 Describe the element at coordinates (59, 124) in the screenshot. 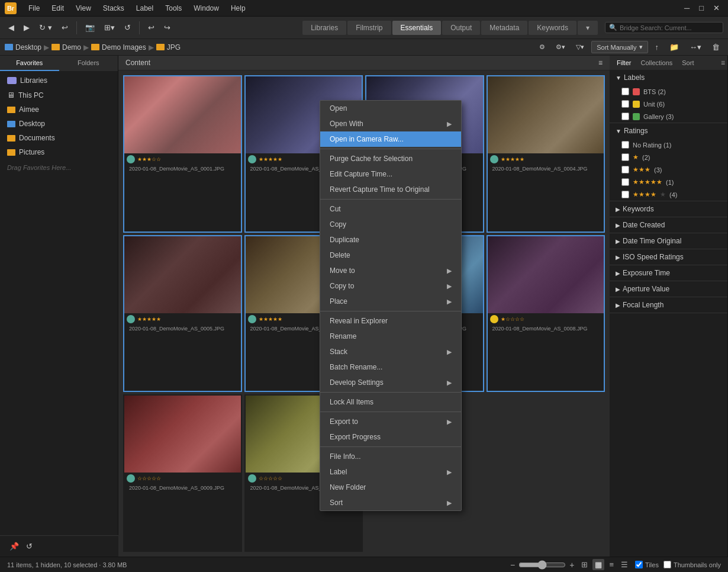

I see `sidebar-item-desktop: Desktop` at that location.